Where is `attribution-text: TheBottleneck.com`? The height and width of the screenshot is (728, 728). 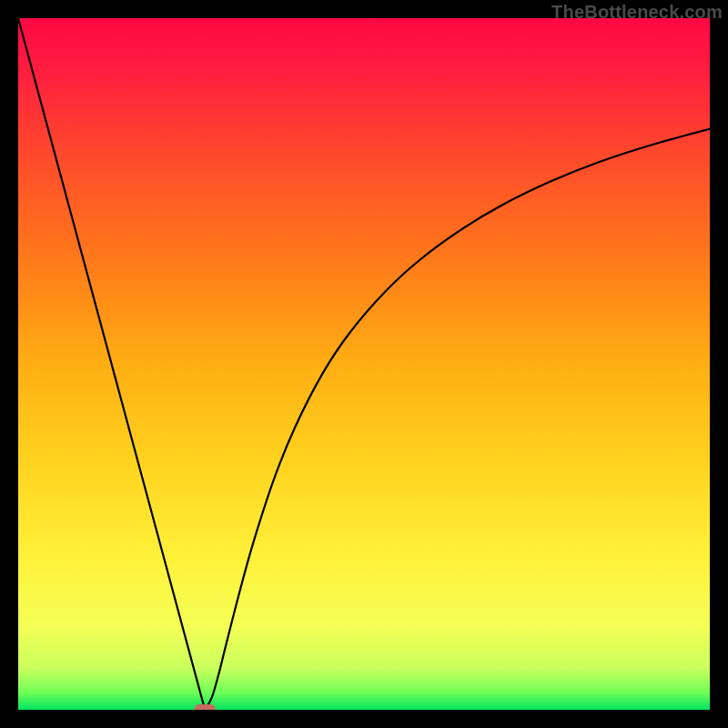
attribution-text: TheBottleneck.com is located at coordinates (637, 13).